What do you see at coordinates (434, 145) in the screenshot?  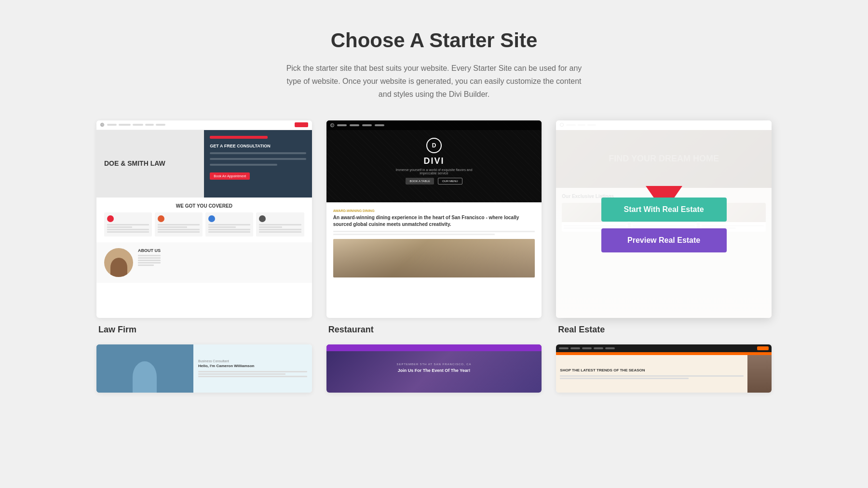 I see `rest-divi-logo: D` at bounding box center [434, 145].